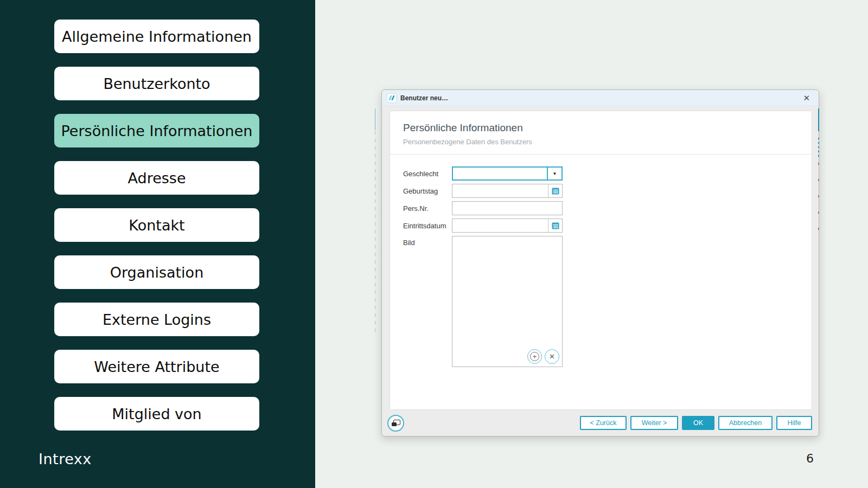 This screenshot has height=488, width=868. I want to click on intrexx-logo: Intrexx, so click(65, 459).